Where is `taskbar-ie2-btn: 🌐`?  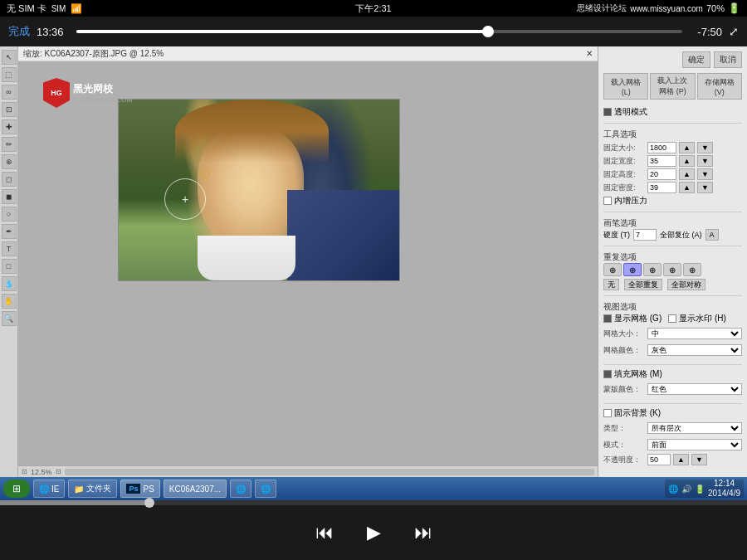
taskbar-ie2-btn: 🌐 is located at coordinates (241, 489).